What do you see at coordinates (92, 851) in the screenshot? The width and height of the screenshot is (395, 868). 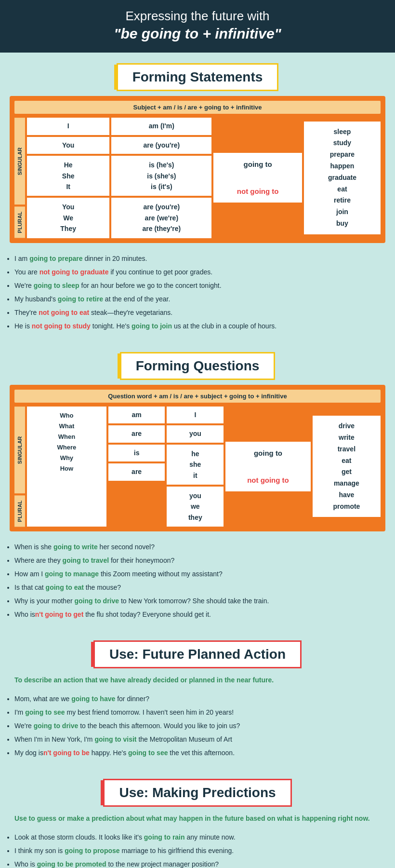 I see `going-to-green: going to propose` at bounding box center [92, 851].